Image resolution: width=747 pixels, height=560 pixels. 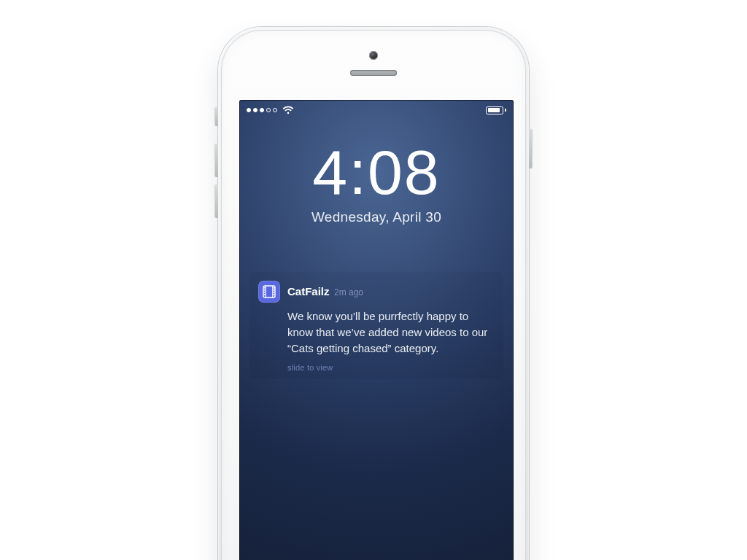 I want to click on notification-body: We know you’ll be purrfectly happy to kn…, so click(x=391, y=332).